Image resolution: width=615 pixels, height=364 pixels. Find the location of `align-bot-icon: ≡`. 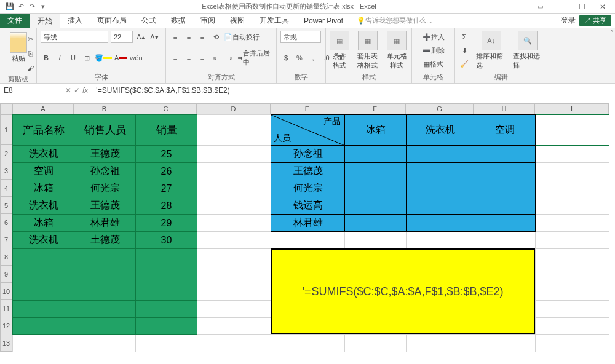

align-bot-icon: ≡ is located at coordinates (202, 37).